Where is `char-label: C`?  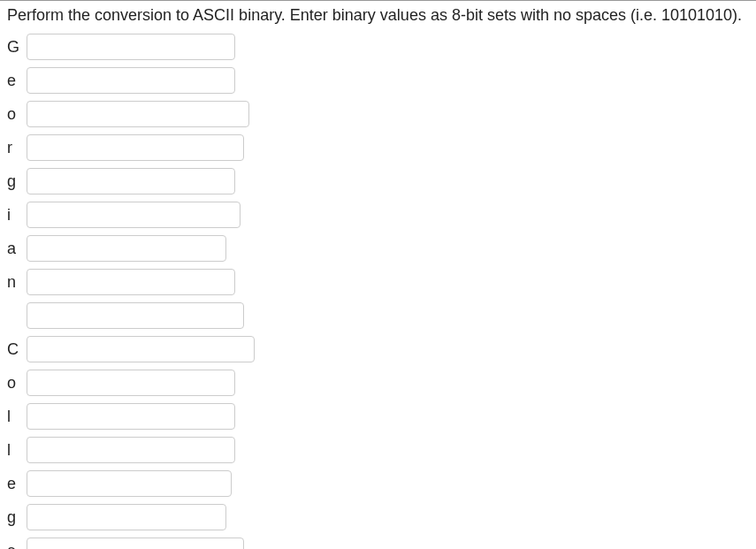
char-label: C is located at coordinates (17, 350).